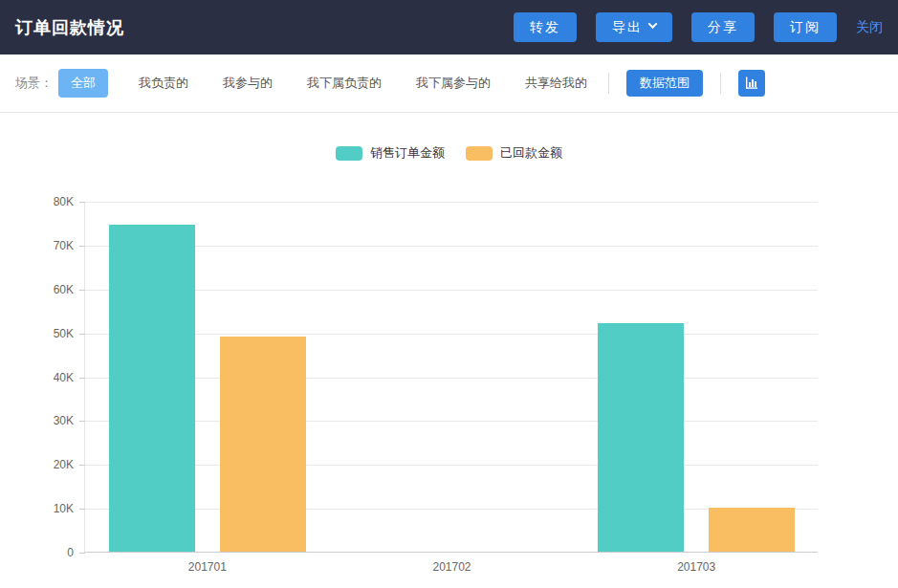 Image resolution: width=898 pixels, height=588 pixels. What do you see at coordinates (545, 28) in the screenshot?
I see `forward-button-label: 转发` at bounding box center [545, 28].